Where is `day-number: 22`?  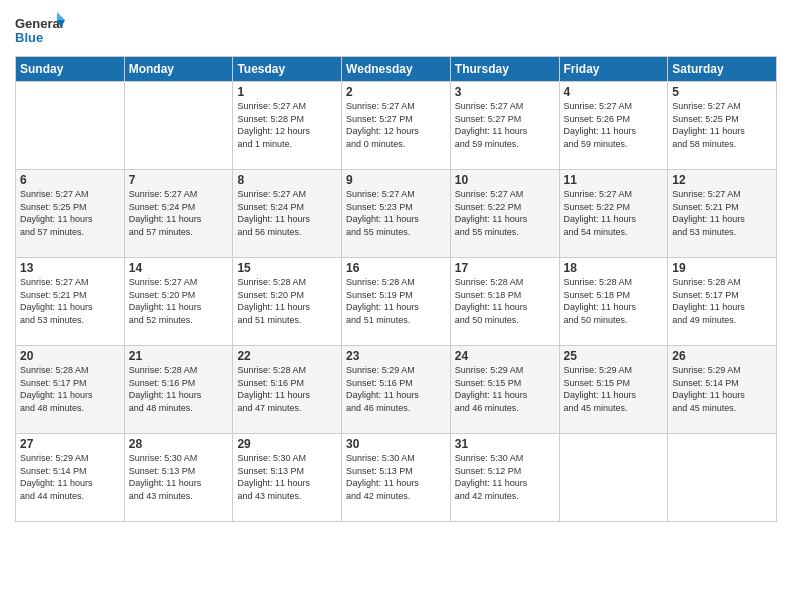 day-number: 22 is located at coordinates (287, 356).